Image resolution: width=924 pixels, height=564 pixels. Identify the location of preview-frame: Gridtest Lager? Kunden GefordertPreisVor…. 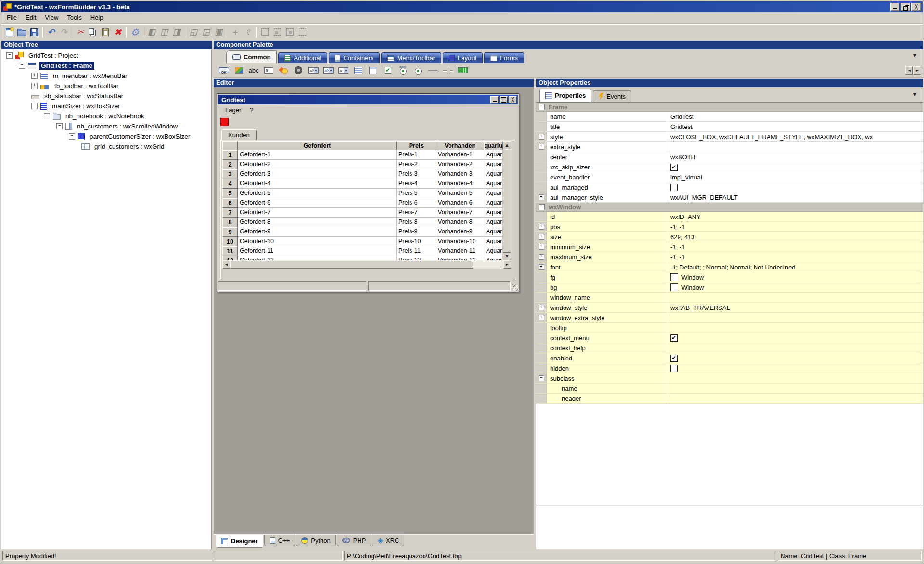
(368, 192).